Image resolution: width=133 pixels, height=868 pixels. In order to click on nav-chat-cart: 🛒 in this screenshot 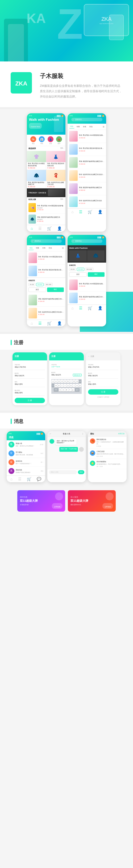, I will do `click(29, 479)`.